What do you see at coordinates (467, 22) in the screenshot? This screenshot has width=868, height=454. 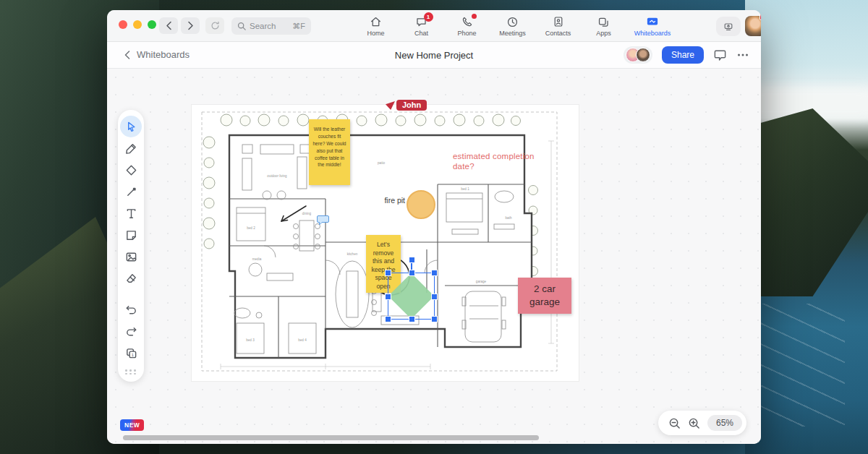 I see `phone-icon` at bounding box center [467, 22].